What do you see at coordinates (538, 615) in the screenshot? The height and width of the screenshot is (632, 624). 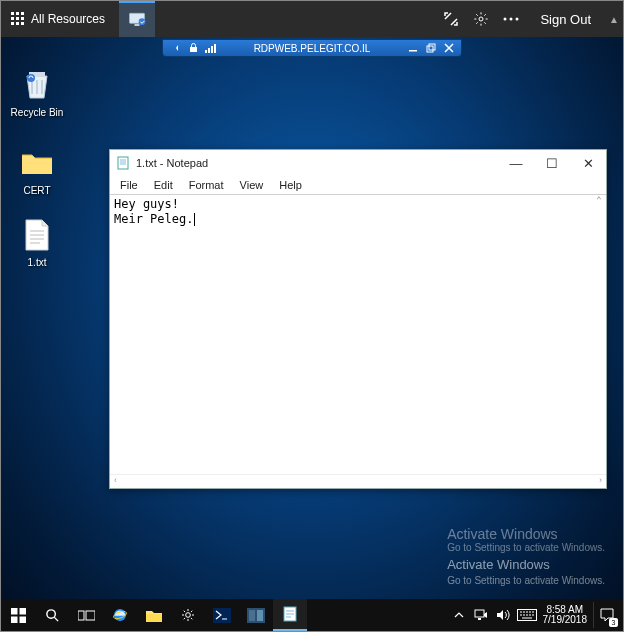 I see `system-tray: 8:58 AM 7/19/2018 3` at bounding box center [538, 615].